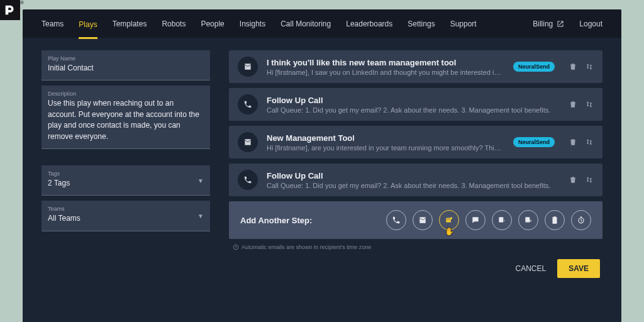 Image resolution: width=644 pixels, height=322 pixels. What do you see at coordinates (560, 24) in the screenshot?
I see `external-link-icon` at bounding box center [560, 24].